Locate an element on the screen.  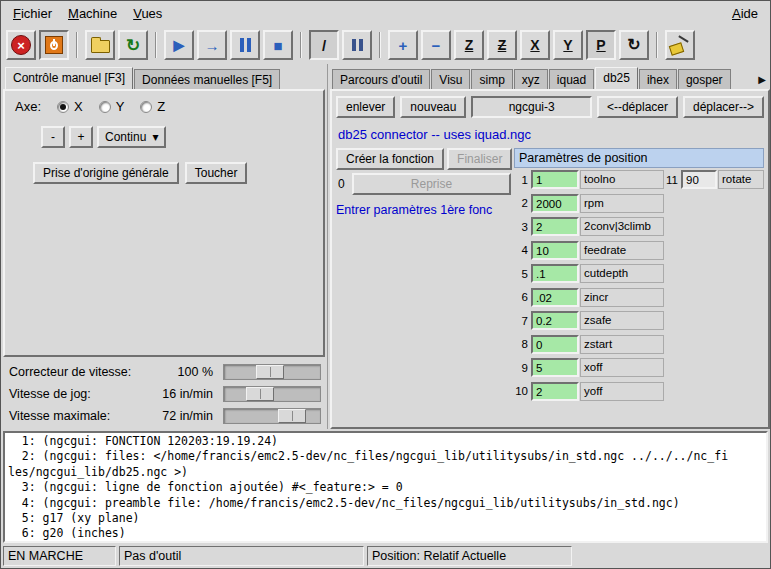
tab-scroll-right-button: ▶ is located at coordinates (762, 79).